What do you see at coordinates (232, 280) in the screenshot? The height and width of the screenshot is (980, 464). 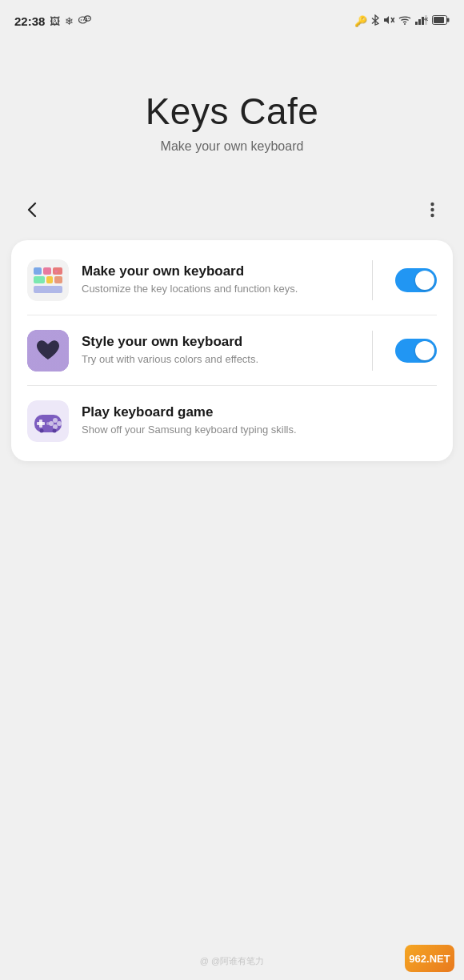 I see `make-keyboard-item: ♥ Make your own keyboard Customize the k…` at bounding box center [232, 280].